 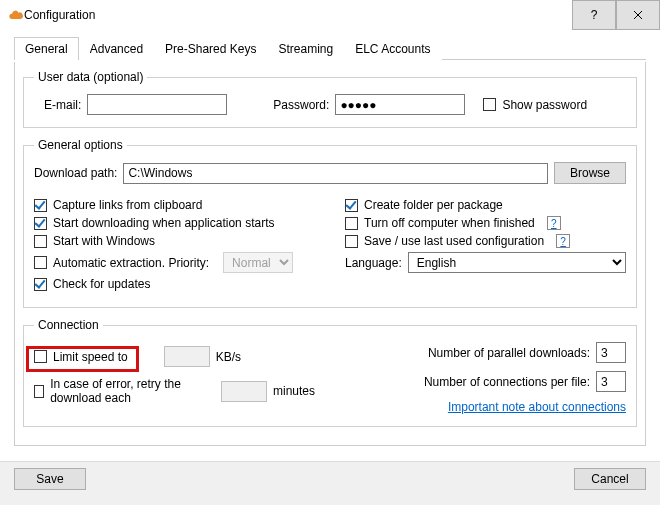 I want to click on password-label: Password:, so click(x=301, y=105).